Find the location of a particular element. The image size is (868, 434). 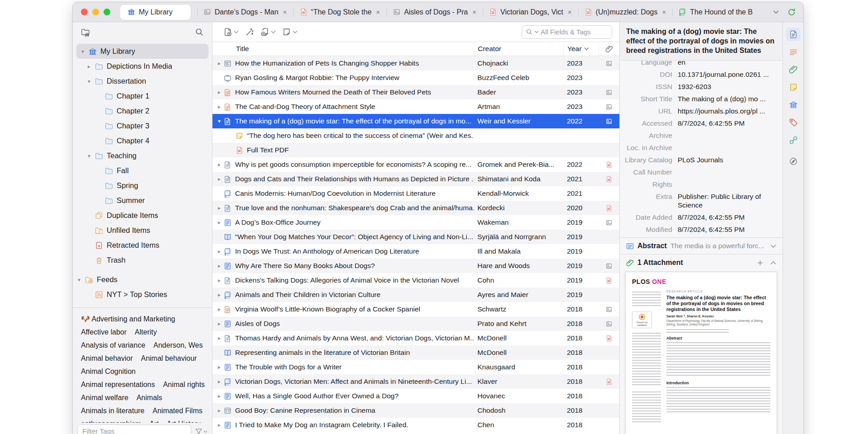

new-note-button is located at coordinates (290, 32).